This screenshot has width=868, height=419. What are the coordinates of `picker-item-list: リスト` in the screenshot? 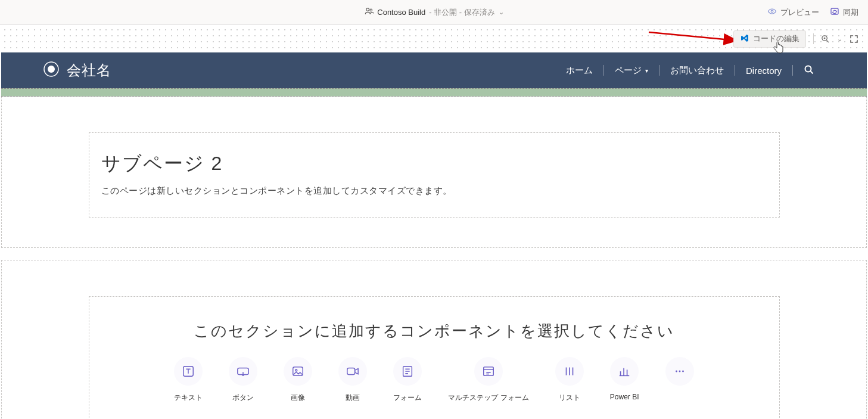 It's located at (570, 380).